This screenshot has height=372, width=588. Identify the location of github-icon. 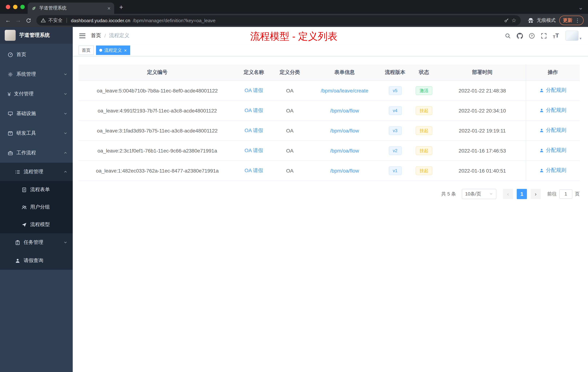
(520, 36).